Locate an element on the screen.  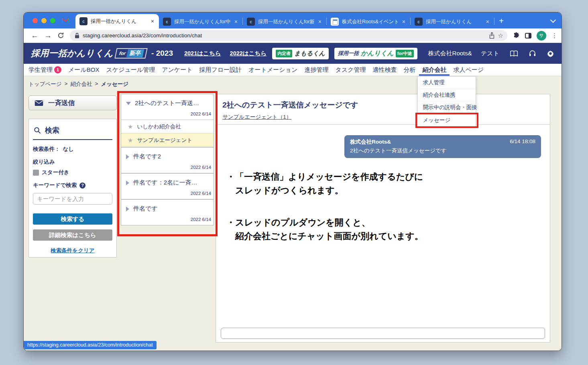
nav-schedule: スケジュール管理 is located at coordinates (130, 70).